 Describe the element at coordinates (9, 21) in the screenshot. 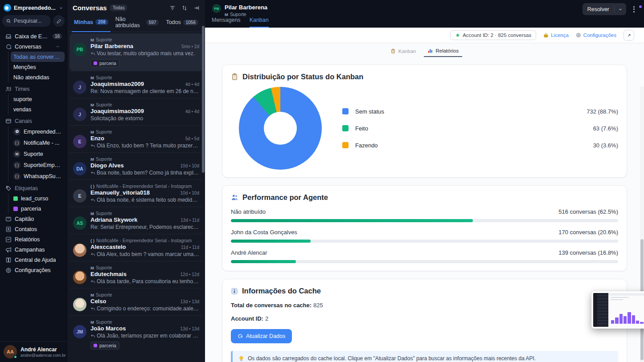

I see `search-icon` at that location.